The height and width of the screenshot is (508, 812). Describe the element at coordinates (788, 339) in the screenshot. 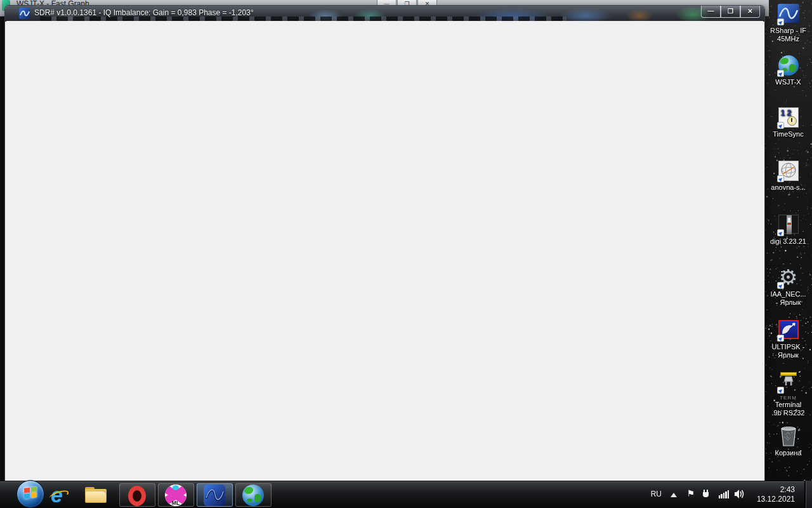

I see `desktop-icon-dish: ULTIPSK -Ярлык` at that location.